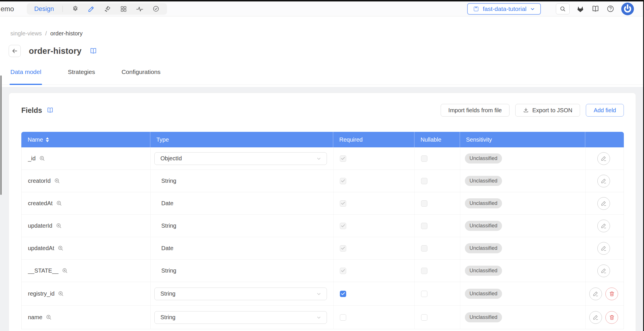  What do you see at coordinates (522, 140) in the screenshot?
I see `column-header-sensitivity: Sensitivity` at bounding box center [522, 140].